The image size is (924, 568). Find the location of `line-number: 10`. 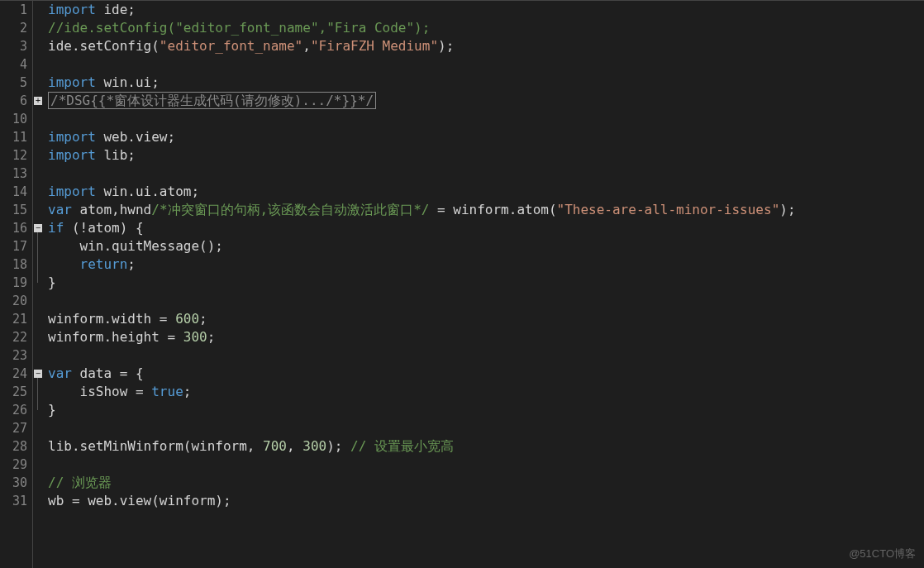

line-number: 10 is located at coordinates (13, 119).